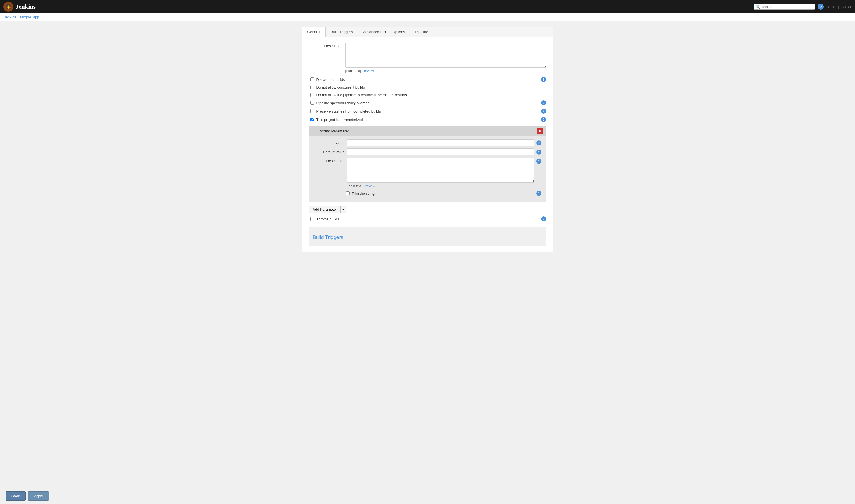  I want to click on tab-advanced-project-options: Advanced Project Options, so click(384, 32).